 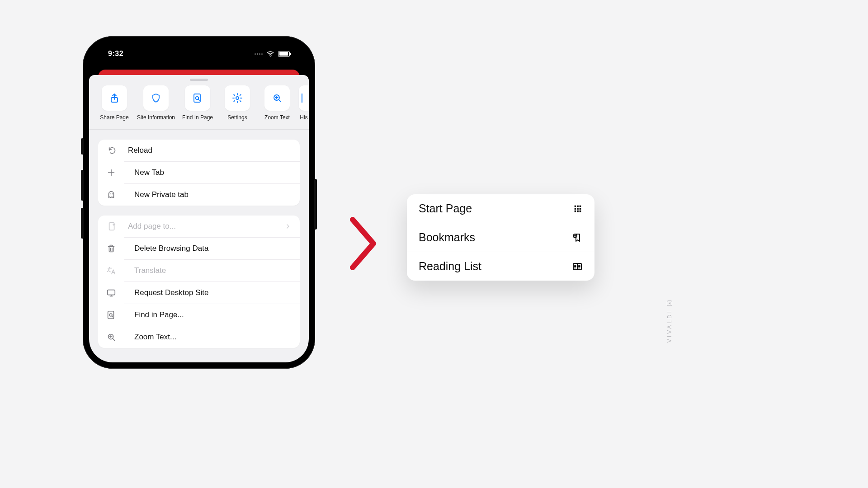 I want to click on cellular-icon, so click(x=259, y=54).